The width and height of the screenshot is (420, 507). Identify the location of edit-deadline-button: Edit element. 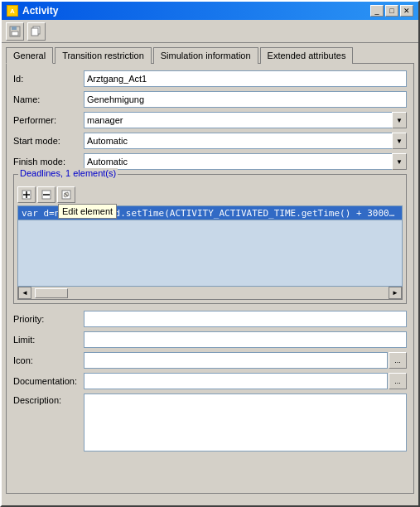
(66, 195).